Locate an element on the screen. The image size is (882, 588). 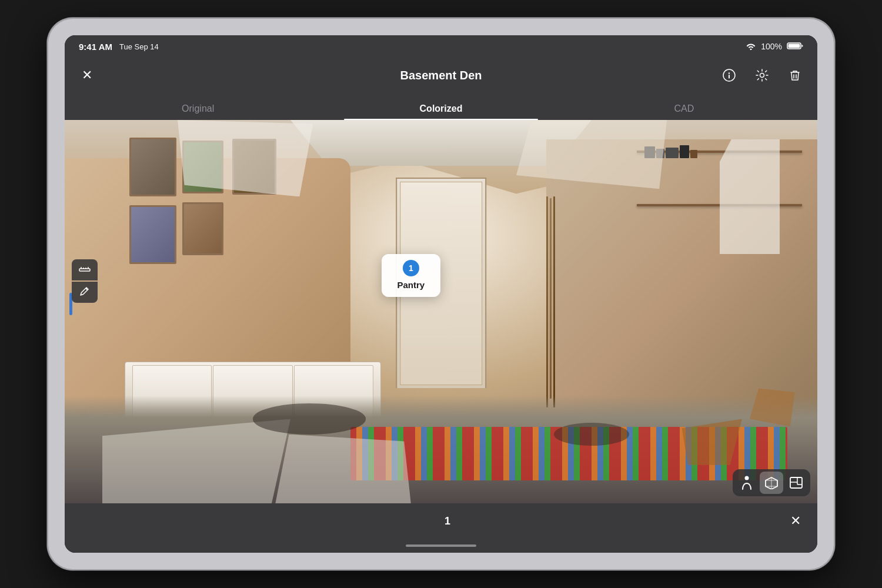
battery-percent: 100% is located at coordinates (771, 46).